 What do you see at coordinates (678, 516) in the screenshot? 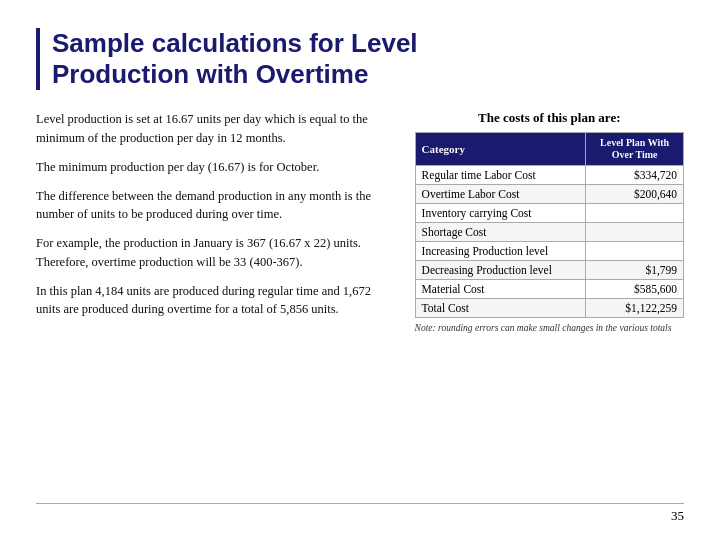
I see `page-number: 35` at bounding box center [678, 516].